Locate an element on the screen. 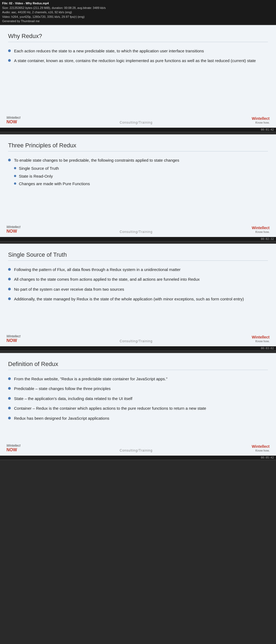  bullet-item-2-1: To enable state changes to be predictabl… is located at coordinates (138, 173).